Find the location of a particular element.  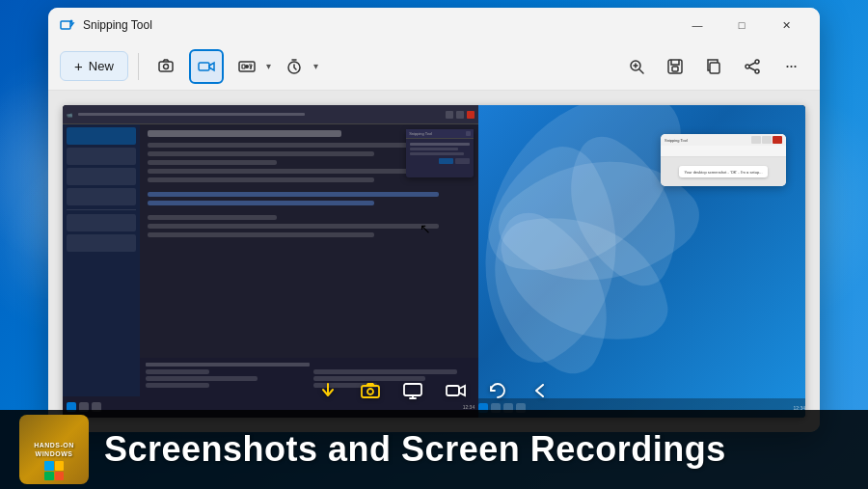

main-toolbar: + New is located at coordinates (434, 67).